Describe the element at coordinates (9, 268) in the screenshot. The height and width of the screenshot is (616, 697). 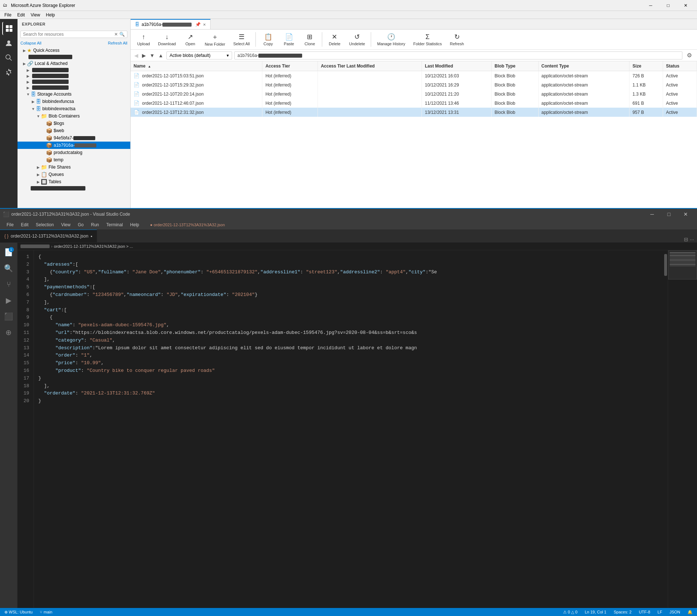
I see `vscode-search-icon: 🔍` at that location.